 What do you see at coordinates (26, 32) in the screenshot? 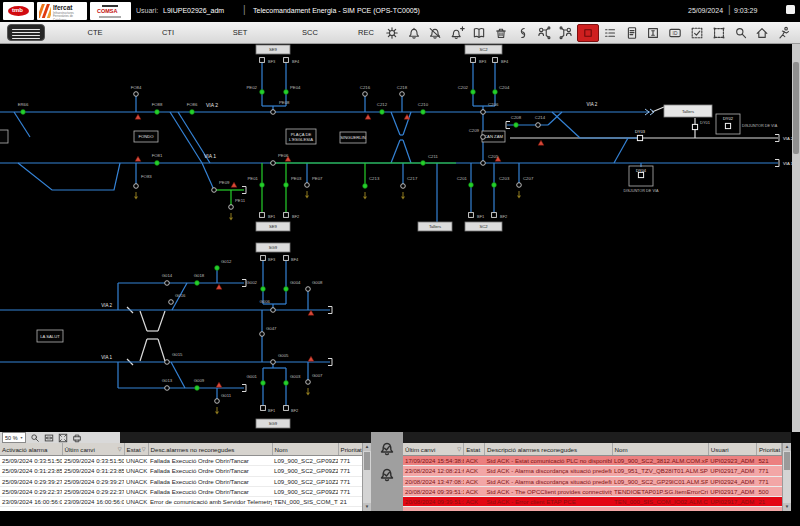
I see `main-menu-icon` at bounding box center [26, 32].